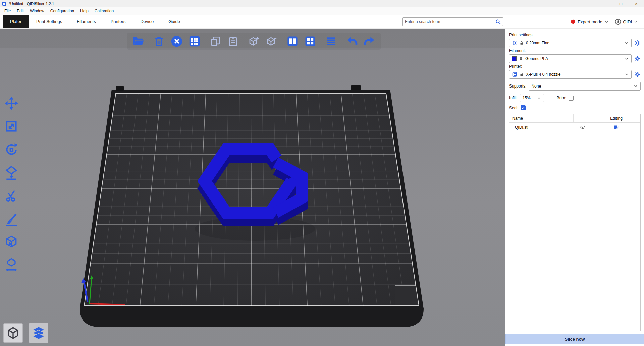 This screenshot has width=644, height=346. I want to click on infill-value: 15%, so click(529, 98).